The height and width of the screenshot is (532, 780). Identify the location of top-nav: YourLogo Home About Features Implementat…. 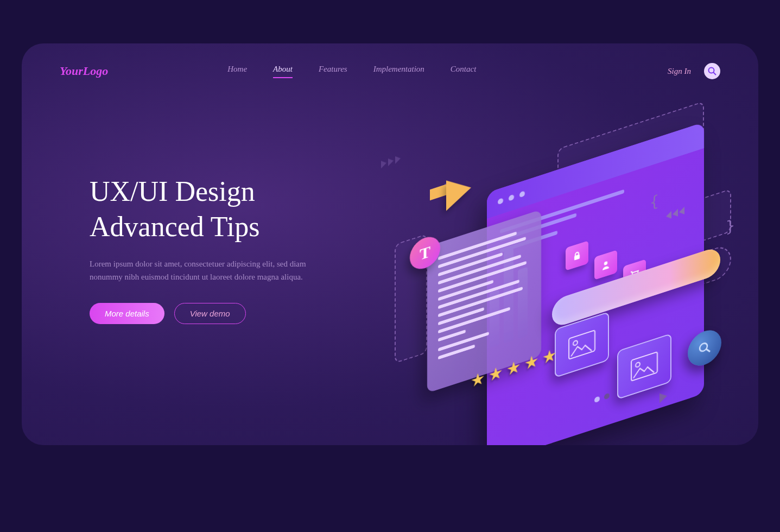
(390, 61).